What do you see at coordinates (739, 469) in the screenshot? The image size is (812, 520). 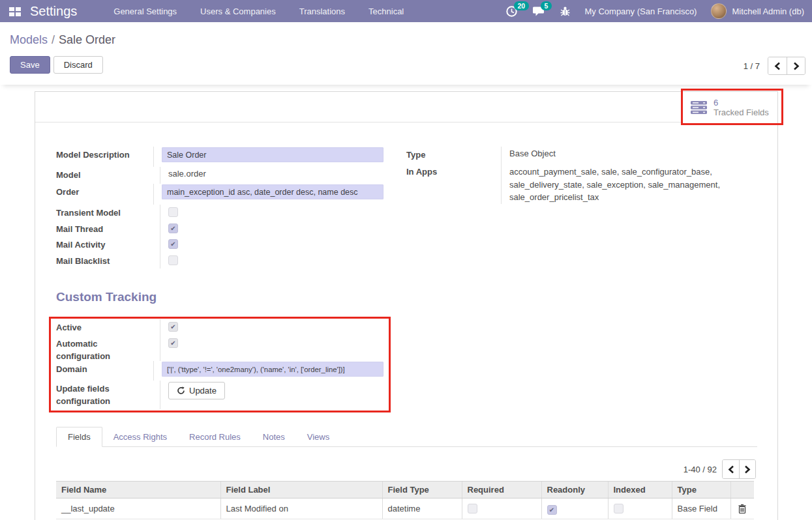 I see `fields-list-pager-buttons` at bounding box center [739, 469].